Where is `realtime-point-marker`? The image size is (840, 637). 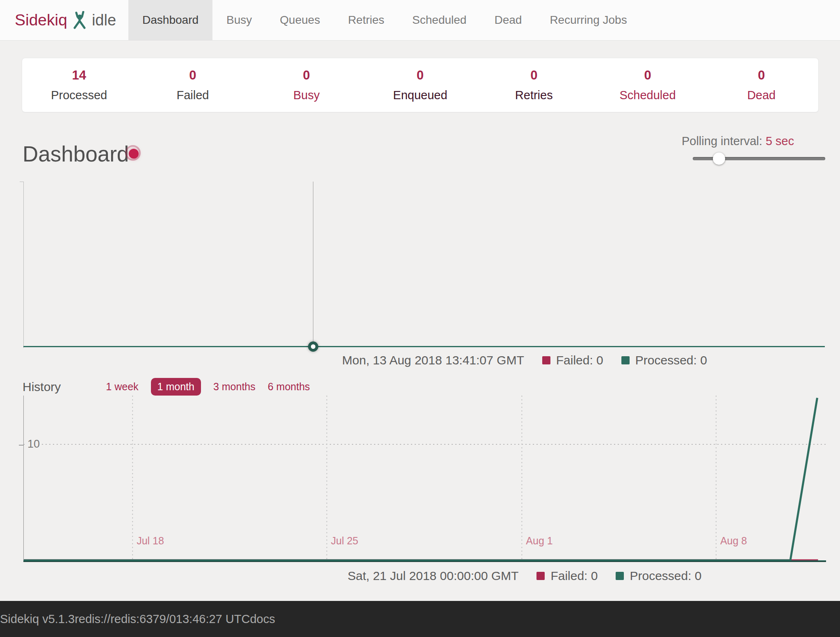
realtime-point-marker is located at coordinates (313, 347).